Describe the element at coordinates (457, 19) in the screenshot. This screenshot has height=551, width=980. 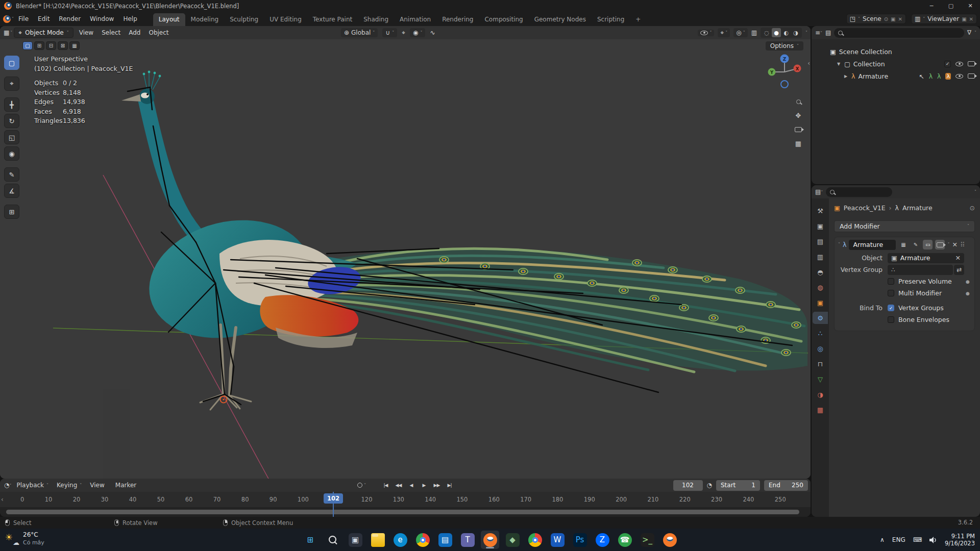
I see `workspace-rendering: Rendering` at that location.